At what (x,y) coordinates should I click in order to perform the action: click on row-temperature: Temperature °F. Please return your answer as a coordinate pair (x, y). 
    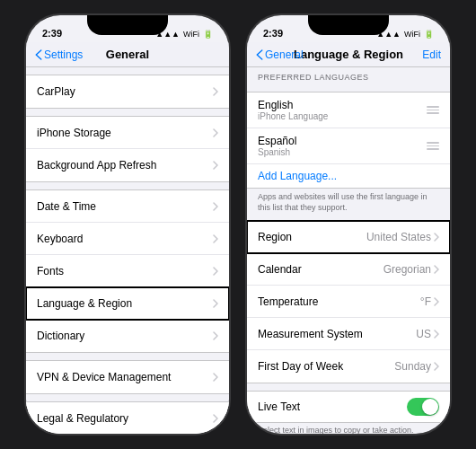
    Looking at the image, I should click on (348, 302).